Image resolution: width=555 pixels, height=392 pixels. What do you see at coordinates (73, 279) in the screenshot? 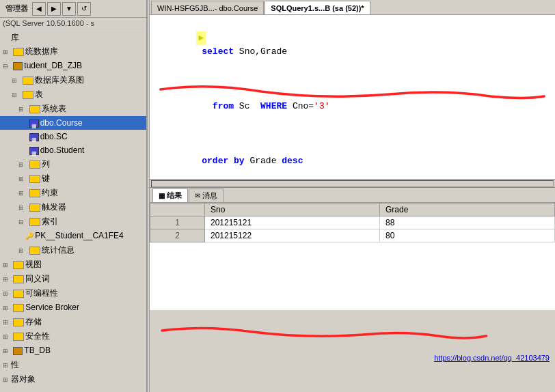
I see `sidebar-item-tongyici: ⊞ 同义词` at bounding box center [73, 279].